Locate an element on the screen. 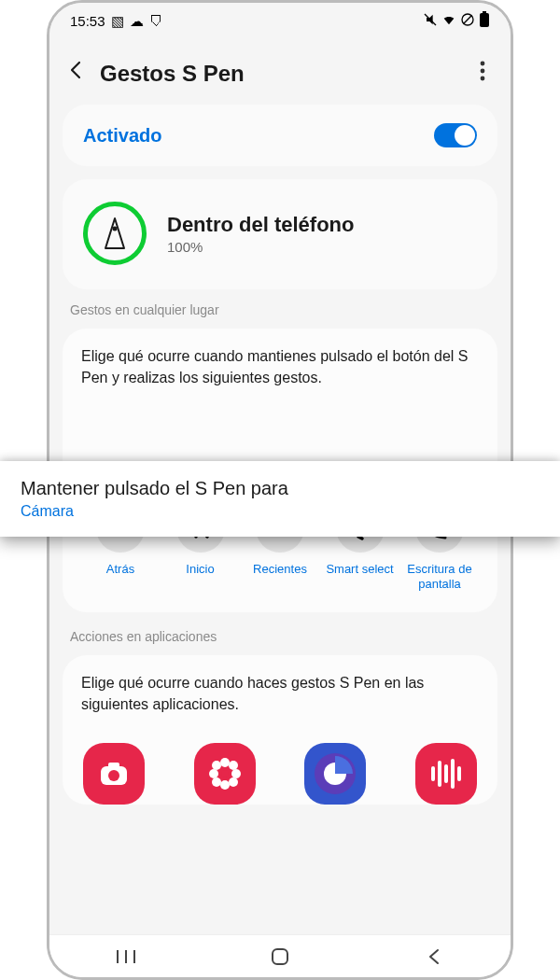 The height and width of the screenshot is (980, 560). apps-section-header: Acciones en aplicaciones is located at coordinates (280, 640).